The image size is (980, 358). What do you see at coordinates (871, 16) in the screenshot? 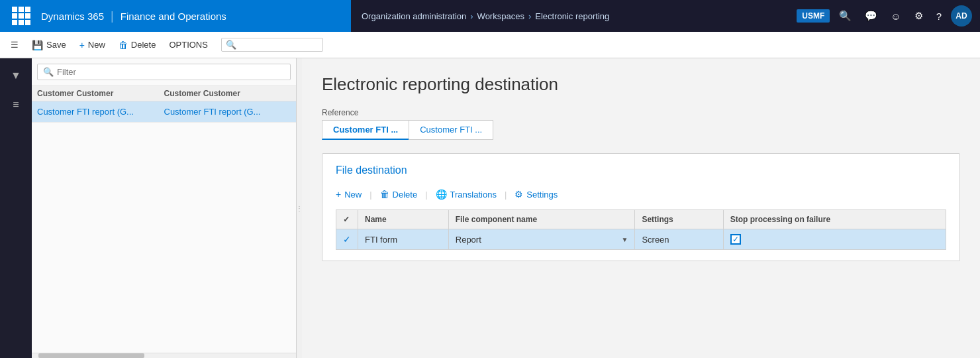
I see `chat-button: 💬` at bounding box center [871, 16].